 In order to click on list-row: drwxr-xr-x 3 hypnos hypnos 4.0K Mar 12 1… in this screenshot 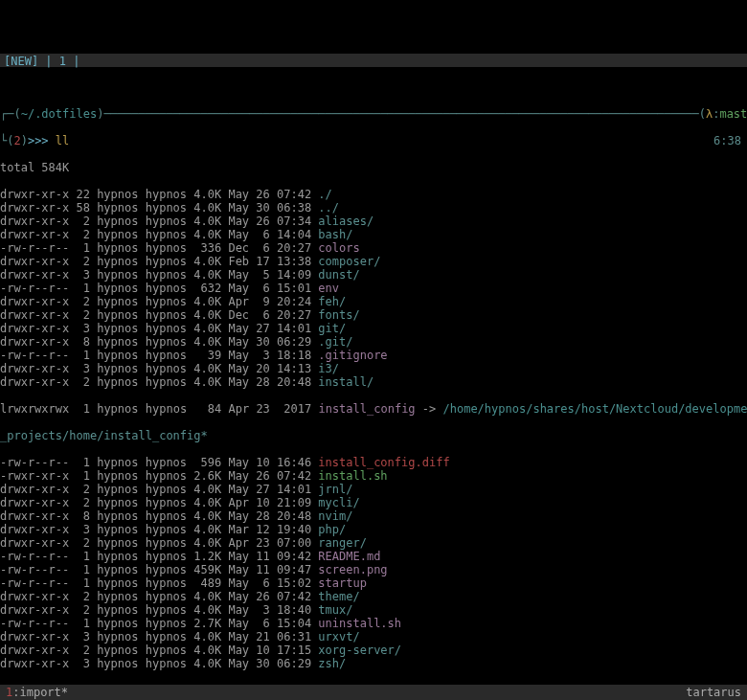, I will do `click(374, 530)`.